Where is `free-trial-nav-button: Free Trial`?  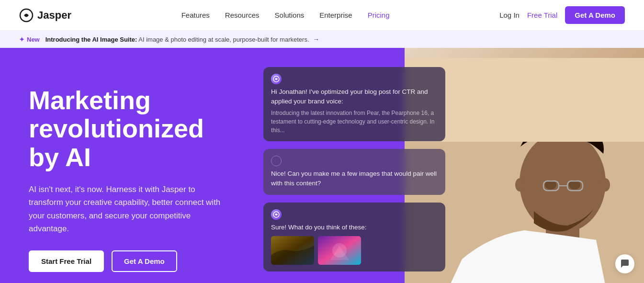
free-trial-nav-button: Free Trial is located at coordinates (542, 15).